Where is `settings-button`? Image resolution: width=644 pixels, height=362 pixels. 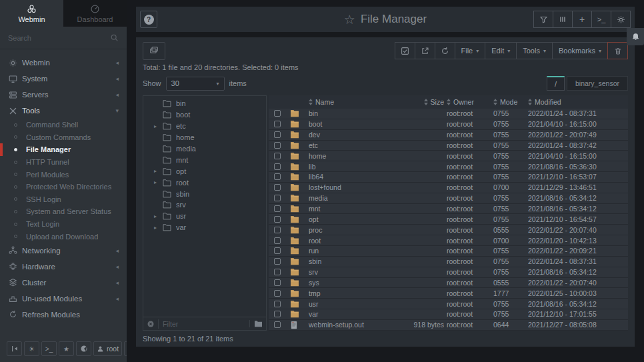
settings-button is located at coordinates (621, 19).